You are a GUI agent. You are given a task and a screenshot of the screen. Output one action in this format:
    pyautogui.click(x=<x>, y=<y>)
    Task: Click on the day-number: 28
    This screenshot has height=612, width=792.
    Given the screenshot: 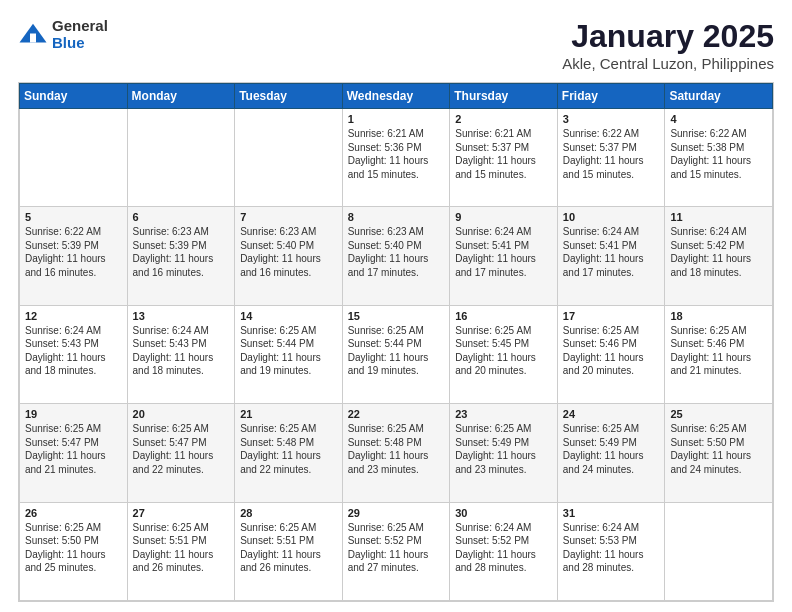 What is the action you would take?
    pyautogui.click(x=288, y=513)
    